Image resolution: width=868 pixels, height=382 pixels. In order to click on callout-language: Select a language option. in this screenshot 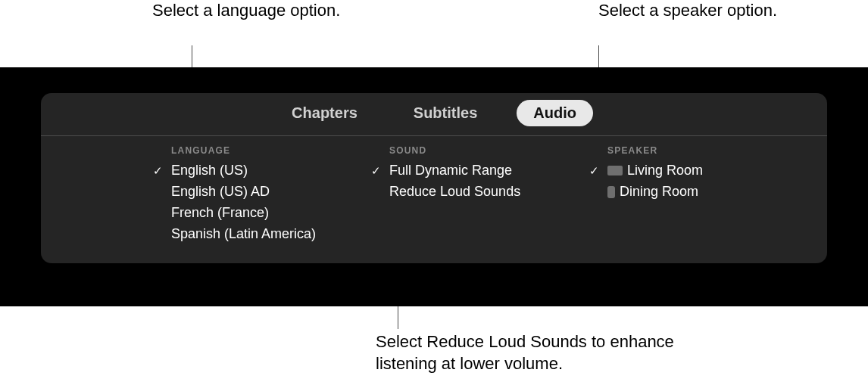, I will do `click(251, 11)`.